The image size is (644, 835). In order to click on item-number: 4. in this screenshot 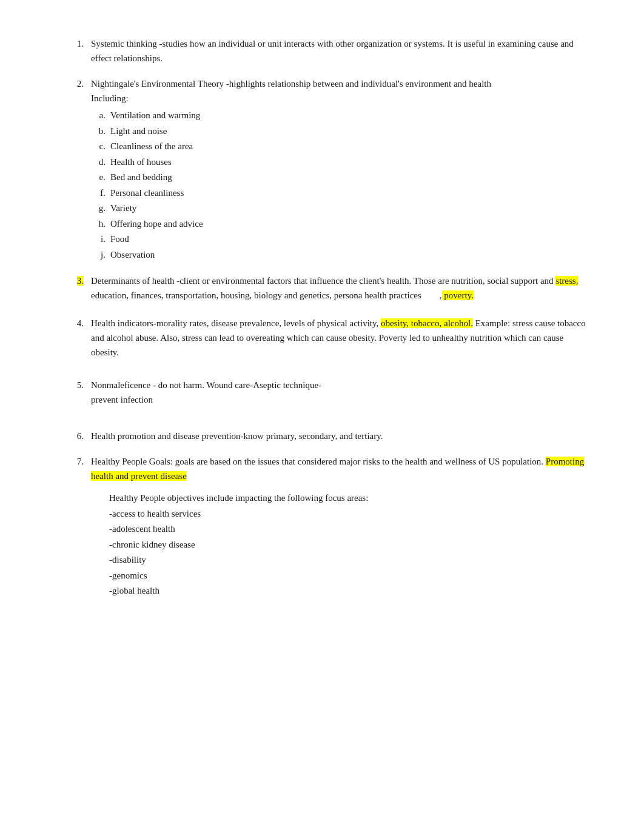, I will do `click(73, 338)`.